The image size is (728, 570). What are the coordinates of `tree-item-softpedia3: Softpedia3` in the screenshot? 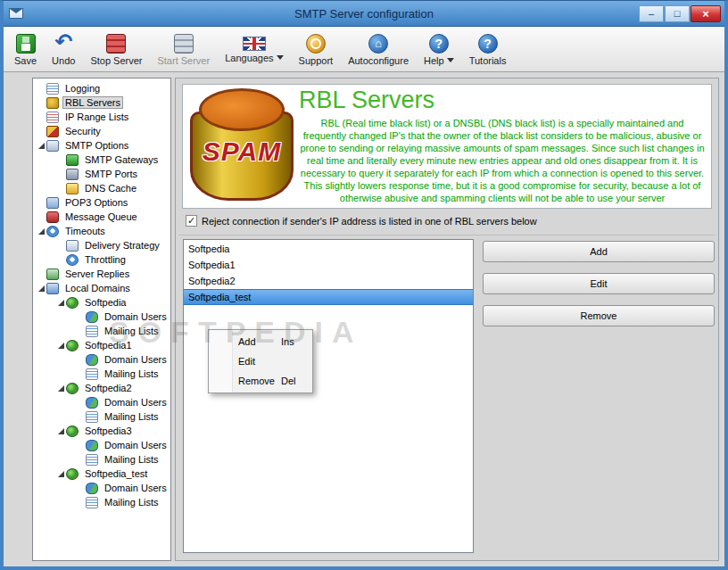 It's located at (102, 431).